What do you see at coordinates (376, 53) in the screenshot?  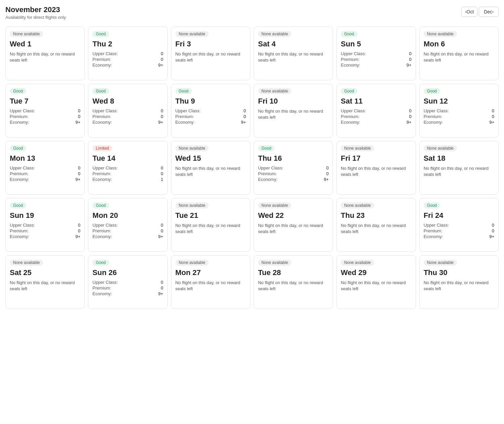 I see `day-card: Good Sun 5 Upper Class: 0 Premium: 0 Eco…` at bounding box center [376, 53].